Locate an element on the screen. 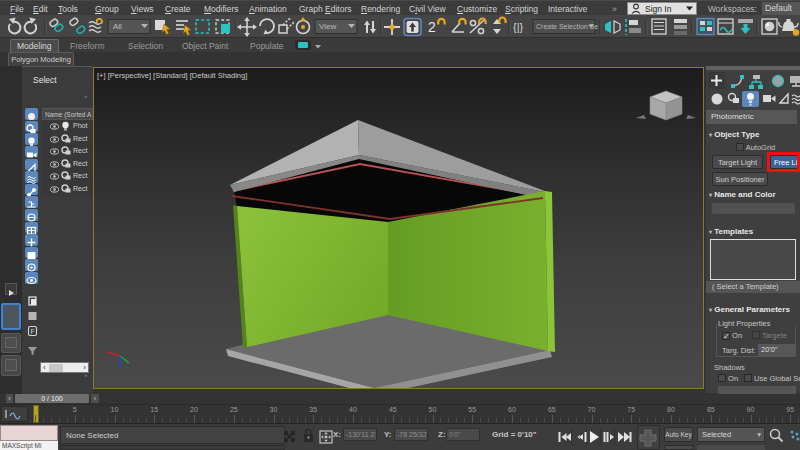 Image resolution: width=800 pixels, height=450 pixels. svg-text: Create Selection Se is located at coordinates (567, 26).